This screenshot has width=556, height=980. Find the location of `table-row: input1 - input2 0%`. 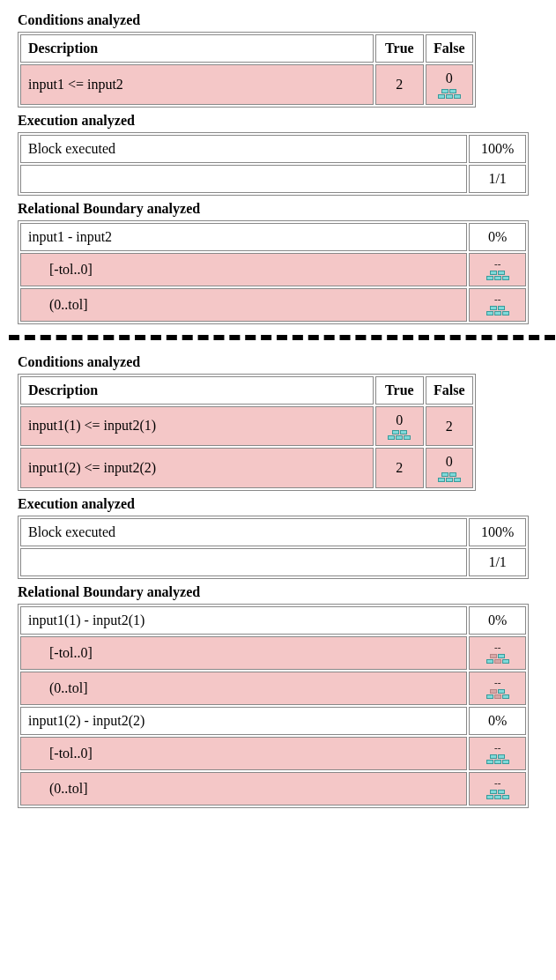

table-row: input1 - input2 0% is located at coordinates (273, 237).